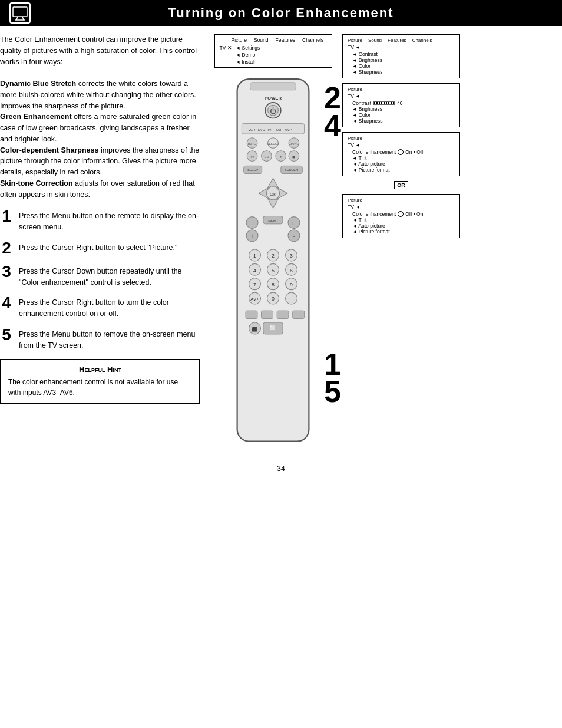  Describe the element at coordinates (273, 144) in the screenshot. I see `svg-text: SELECT` at that location.